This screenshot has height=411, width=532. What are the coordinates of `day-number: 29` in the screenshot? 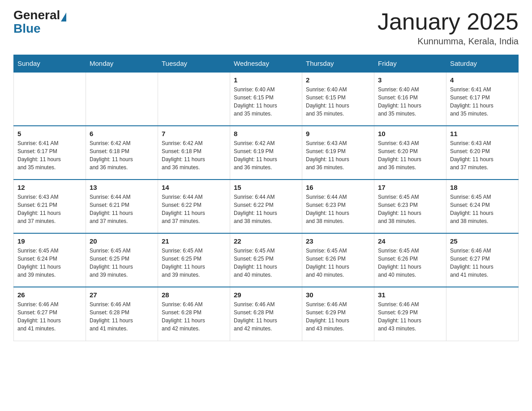 It's located at (266, 295).